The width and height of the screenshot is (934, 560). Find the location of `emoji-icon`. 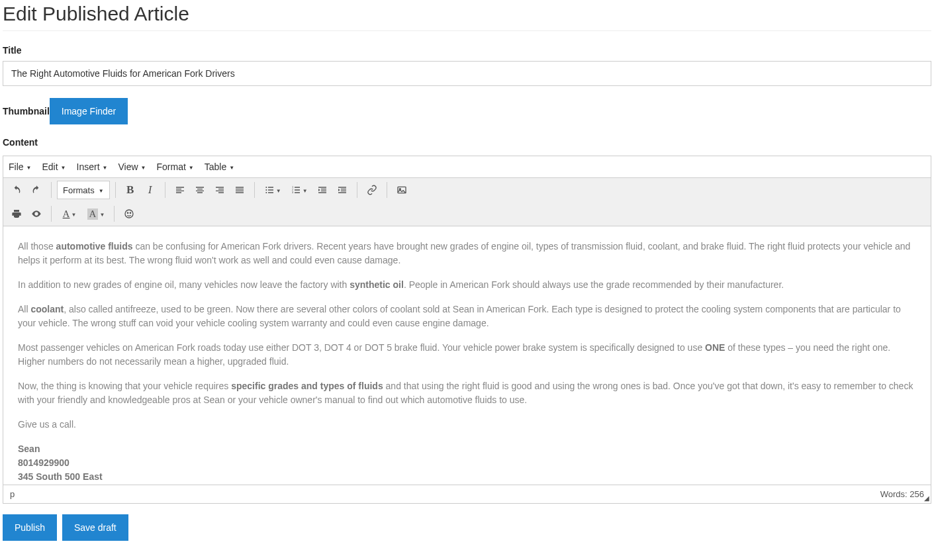

emoji-icon is located at coordinates (129, 214).